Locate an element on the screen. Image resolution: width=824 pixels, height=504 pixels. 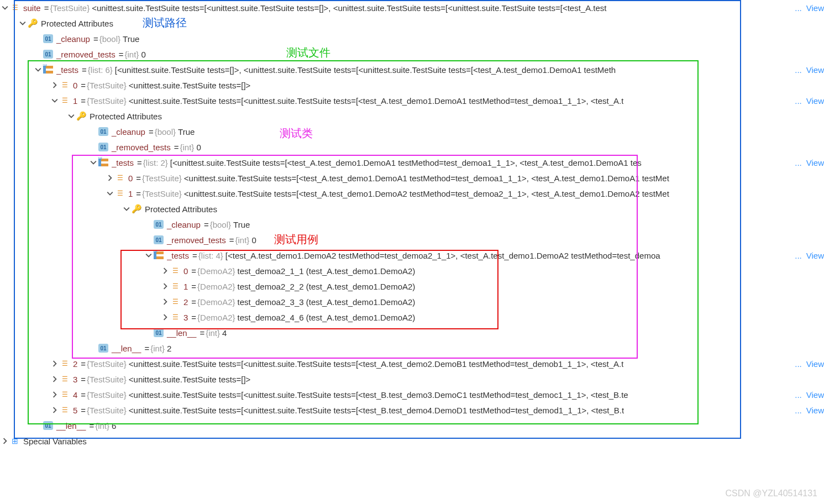
watermark: CSDN @YZL40514131 is located at coordinates (771, 494).